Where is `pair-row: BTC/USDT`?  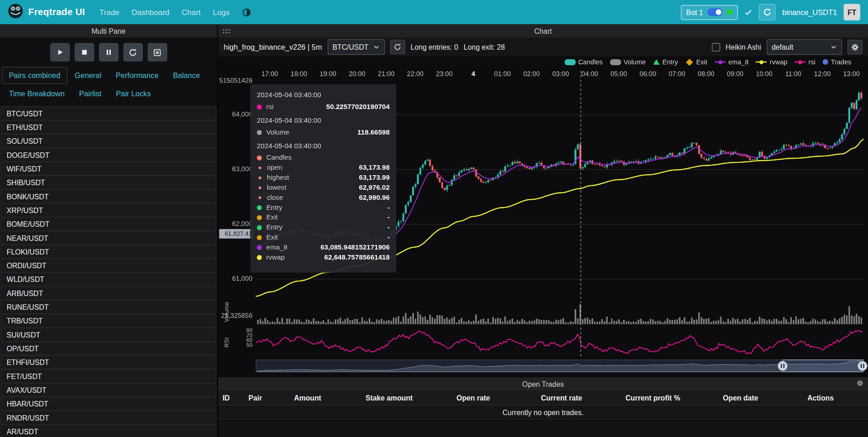 pair-row: BTC/USDT is located at coordinates (109, 114).